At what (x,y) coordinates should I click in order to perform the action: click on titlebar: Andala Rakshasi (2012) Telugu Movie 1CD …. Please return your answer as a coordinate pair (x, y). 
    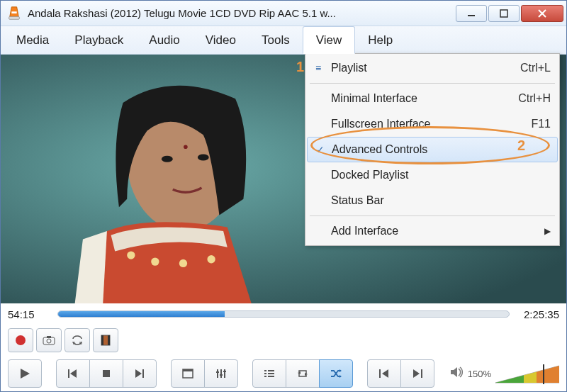
    Looking at the image, I should click on (284, 13).